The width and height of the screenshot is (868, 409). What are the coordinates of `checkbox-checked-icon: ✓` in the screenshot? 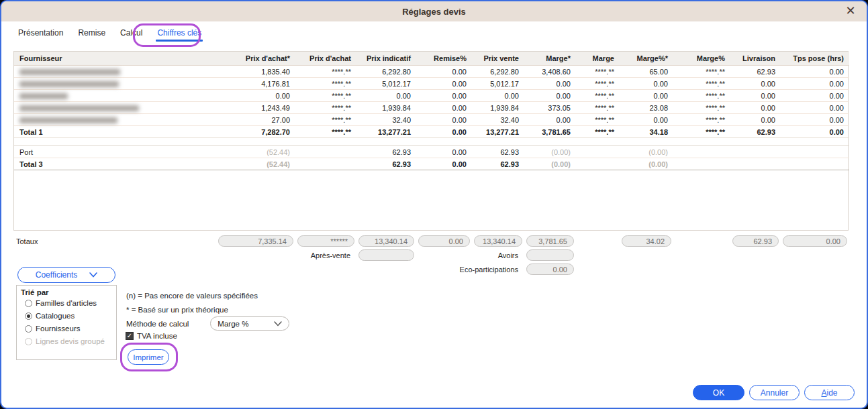 It's located at (130, 336).